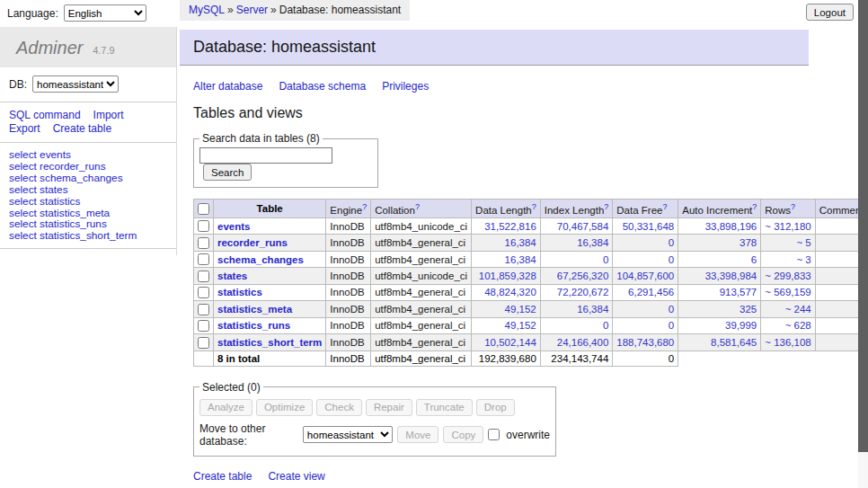  What do you see at coordinates (531, 243) in the screenshot?
I see `table-row: recorder_runsInnoDButf8mb4_general_ci16,…` at bounding box center [531, 243].